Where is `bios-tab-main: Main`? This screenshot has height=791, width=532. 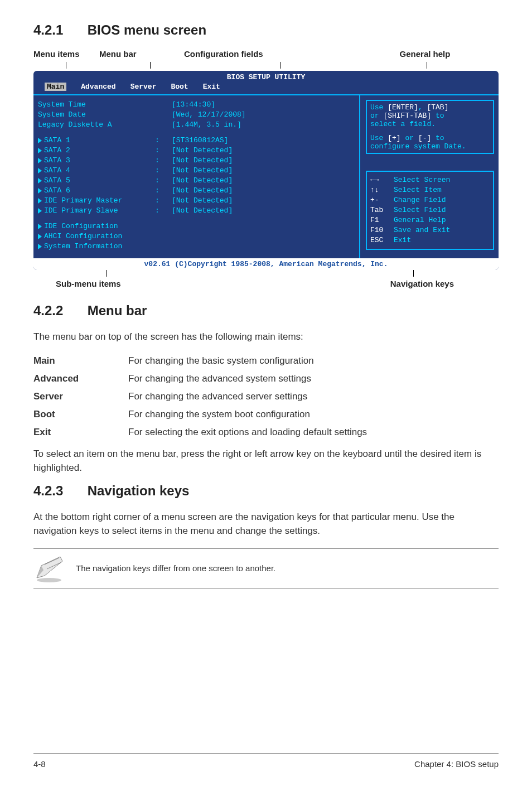 bios-tab-main: Main is located at coordinates (56, 87).